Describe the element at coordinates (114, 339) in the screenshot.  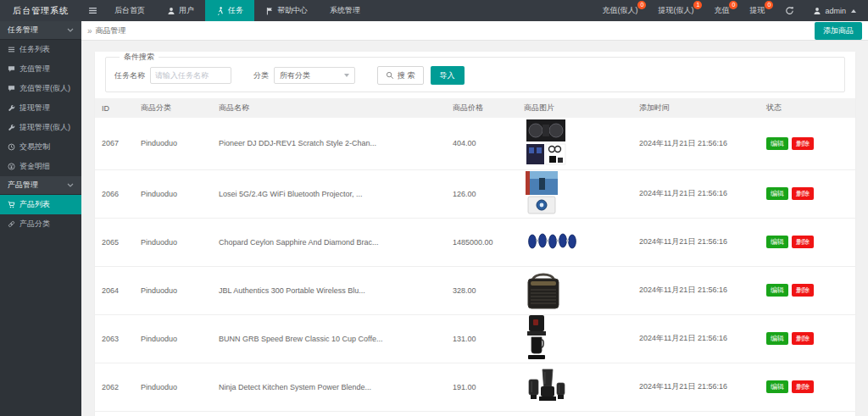
I see `cell-id: 2063` at that location.